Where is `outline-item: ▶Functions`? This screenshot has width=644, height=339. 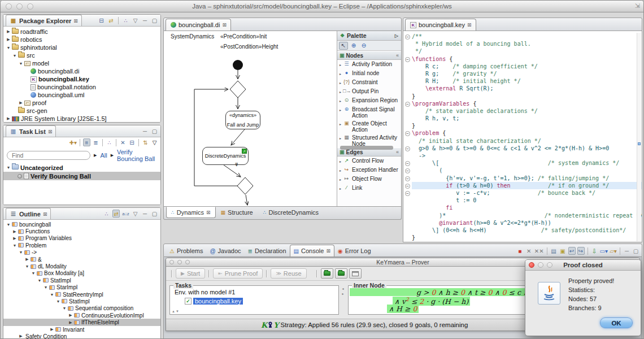 outline-item: ▶Functions is located at coordinates (82, 231).